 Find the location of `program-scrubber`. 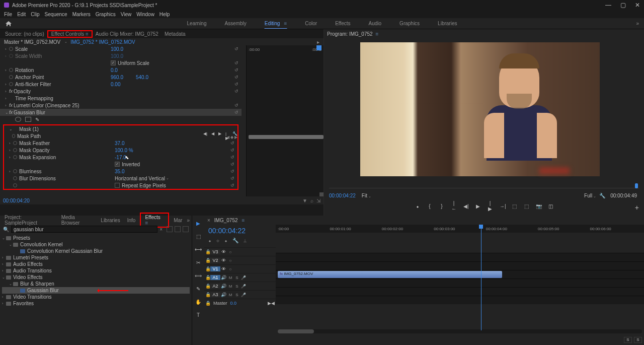

program-scrubber is located at coordinates (484, 187).